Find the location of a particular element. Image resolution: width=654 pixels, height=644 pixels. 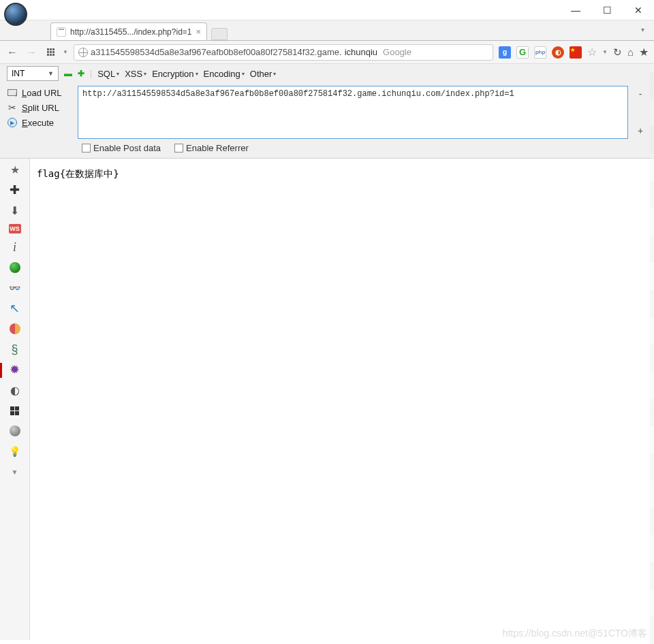

page-body-text: flag{在数据库中} is located at coordinates (78, 174).